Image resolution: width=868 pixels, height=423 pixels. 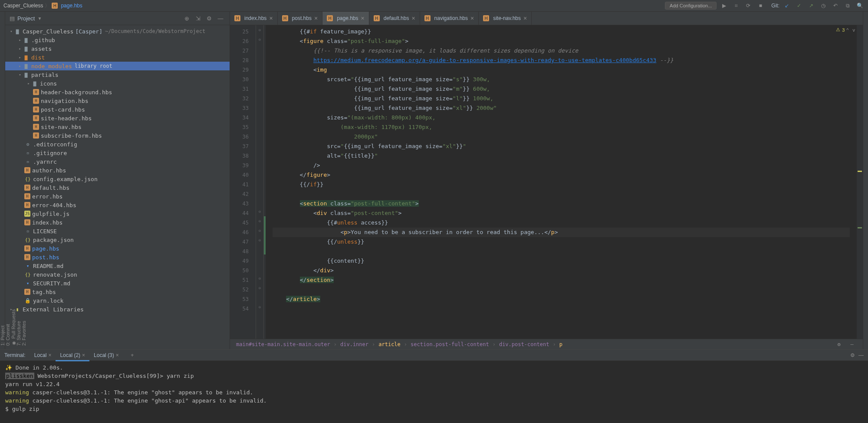 I want to click on tree-file: Hpost.hbs, so click(x=117, y=257).